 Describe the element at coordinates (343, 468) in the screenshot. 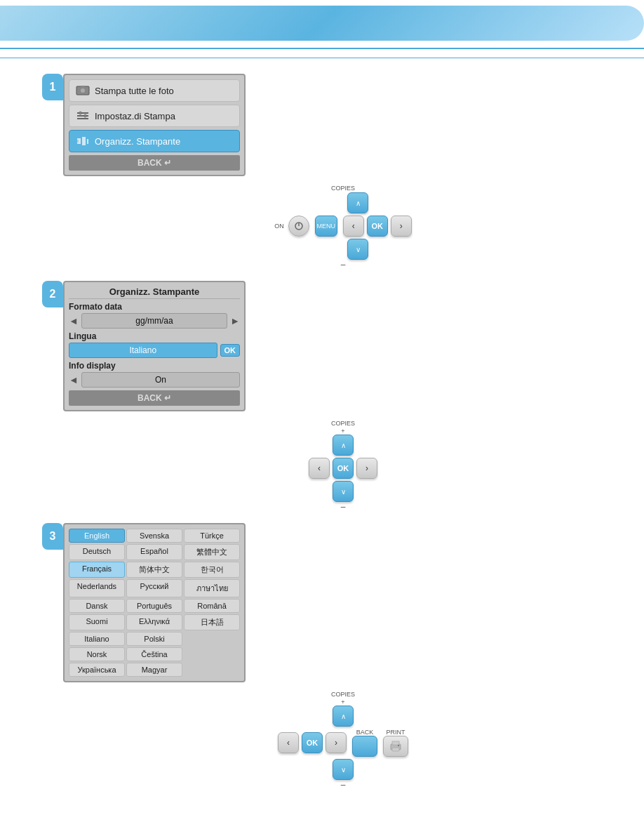

I see `ok-button-2: OK` at that location.